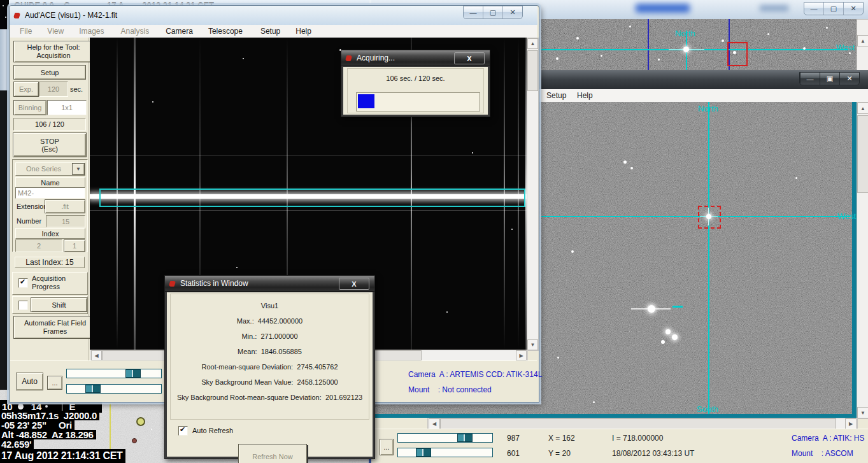 The height and width of the screenshot is (463, 868). Describe the element at coordinates (862, 154) in the screenshot. I see `guider-vscroll-thumb` at that location.